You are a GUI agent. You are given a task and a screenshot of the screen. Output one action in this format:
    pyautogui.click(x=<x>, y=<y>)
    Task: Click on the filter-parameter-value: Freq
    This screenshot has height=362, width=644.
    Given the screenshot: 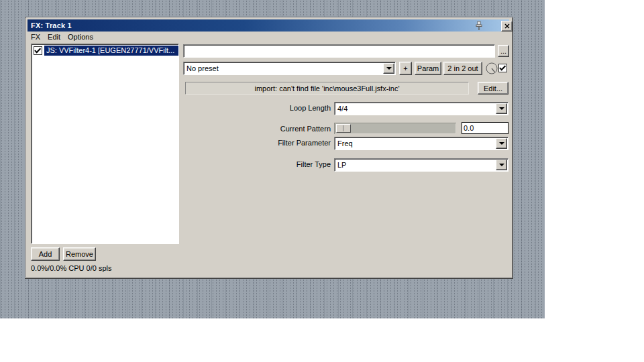 What is the action you would take?
    pyautogui.click(x=345, y=143)
    